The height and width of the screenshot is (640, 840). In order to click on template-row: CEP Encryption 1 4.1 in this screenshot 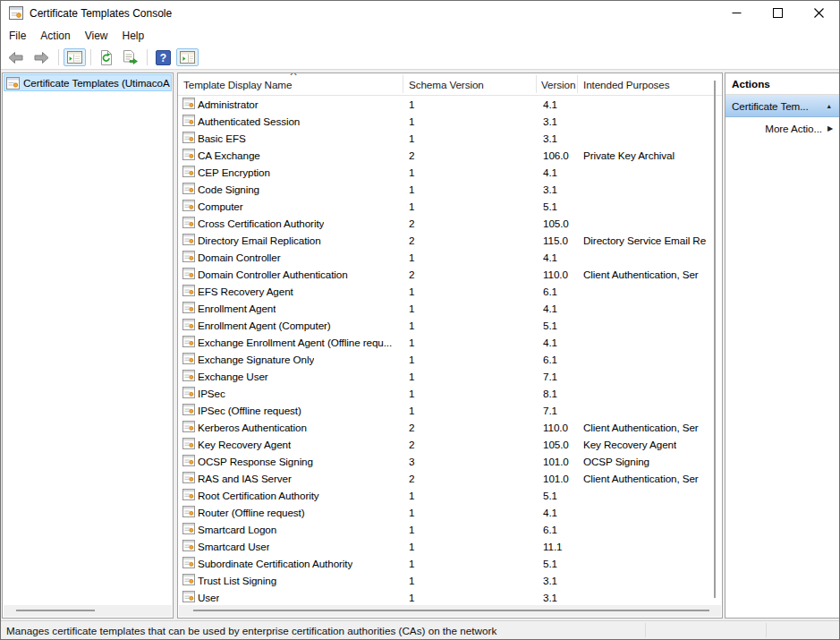, I will do `click(450, 172)`.